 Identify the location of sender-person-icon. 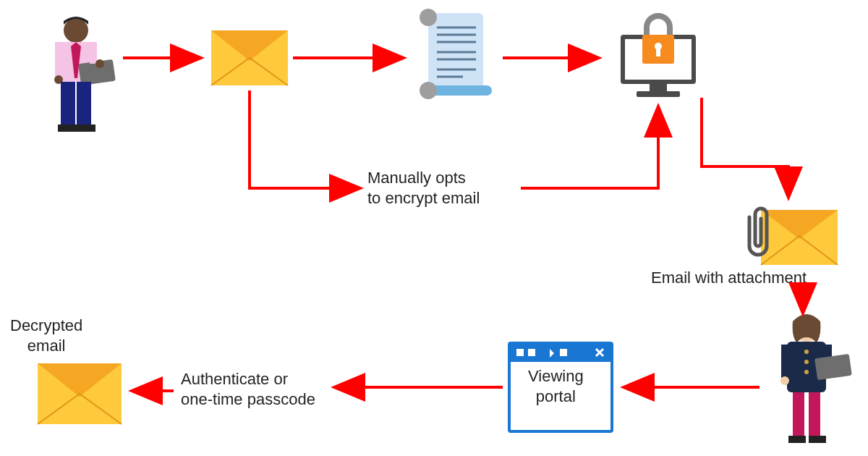
(76, 78).